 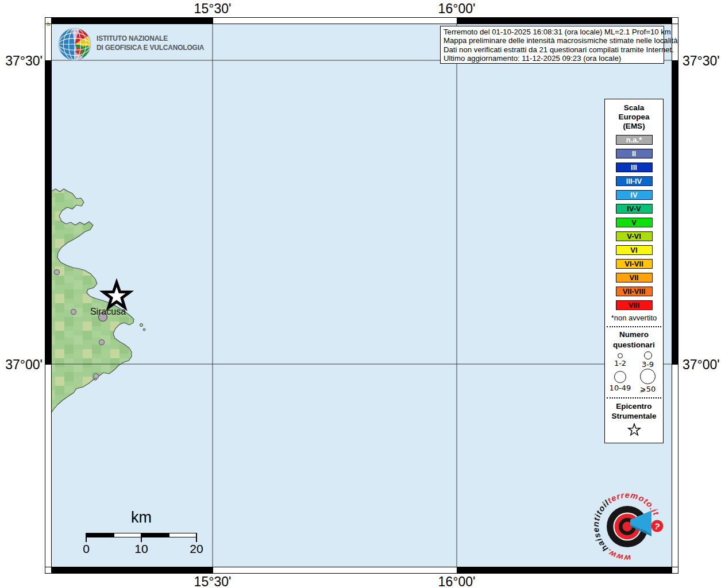 What do you see at coordinates (620, 356) in the screenshot?
I see `size-circle-small` at bounding box center [620, 356].